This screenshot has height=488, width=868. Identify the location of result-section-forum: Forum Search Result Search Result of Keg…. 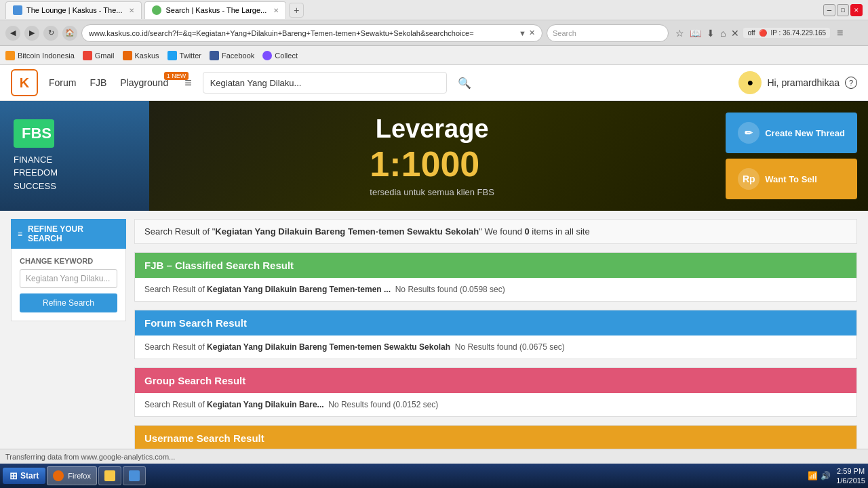
(496, 335).